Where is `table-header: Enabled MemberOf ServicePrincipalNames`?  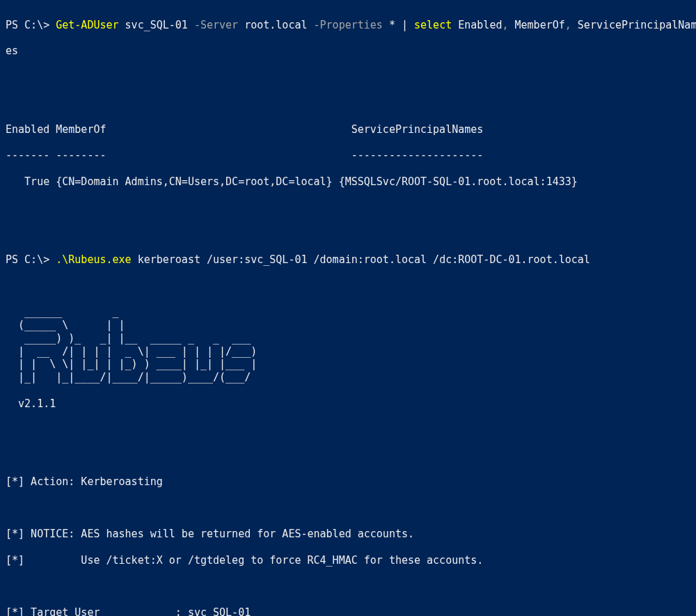
table-header: Enabled MemberOf ServicePrincipalNames is located at coordinates (351, 129).